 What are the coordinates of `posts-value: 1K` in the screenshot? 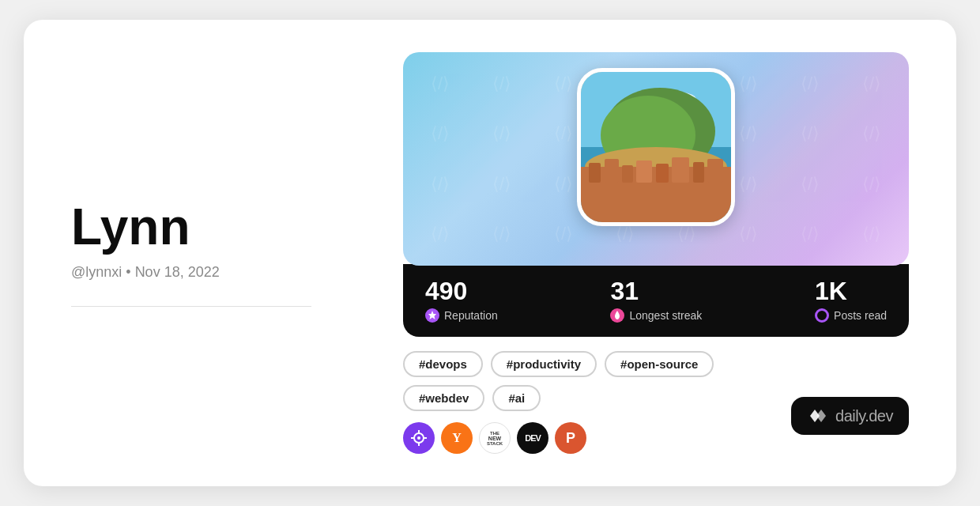 It's located at (831, 291).